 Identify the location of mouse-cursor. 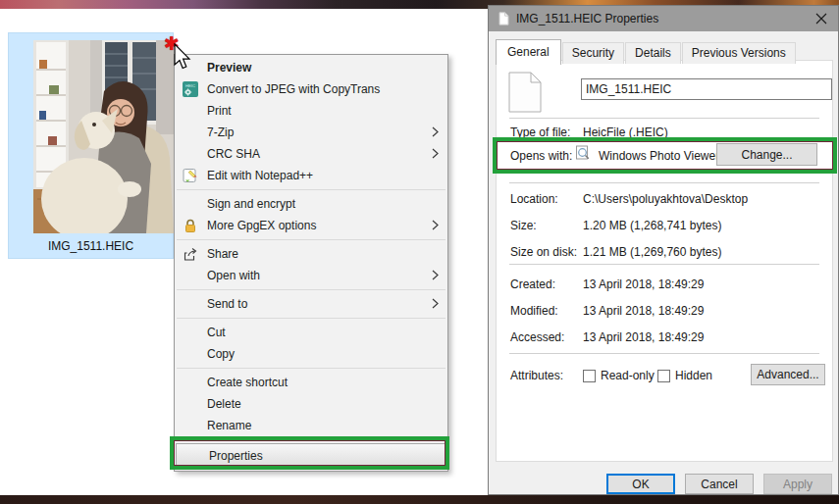
(183, 58).